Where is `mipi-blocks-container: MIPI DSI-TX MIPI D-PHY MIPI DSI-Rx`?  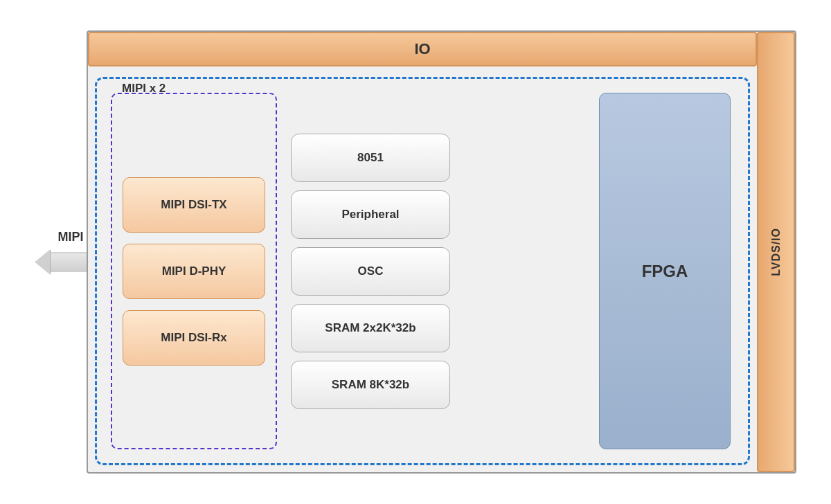 mipi-blocks-container: MIPI DSI-TX MIPI D-PHY MIPI DSI-Rx is located at coordinates (194, 271).